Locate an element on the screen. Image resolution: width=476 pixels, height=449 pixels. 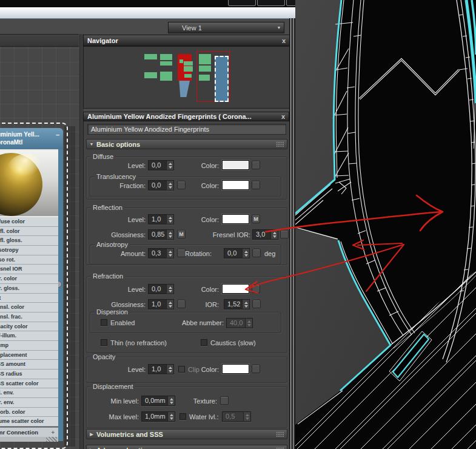
refraction-color-swatch is located at coordinates (235, 289).